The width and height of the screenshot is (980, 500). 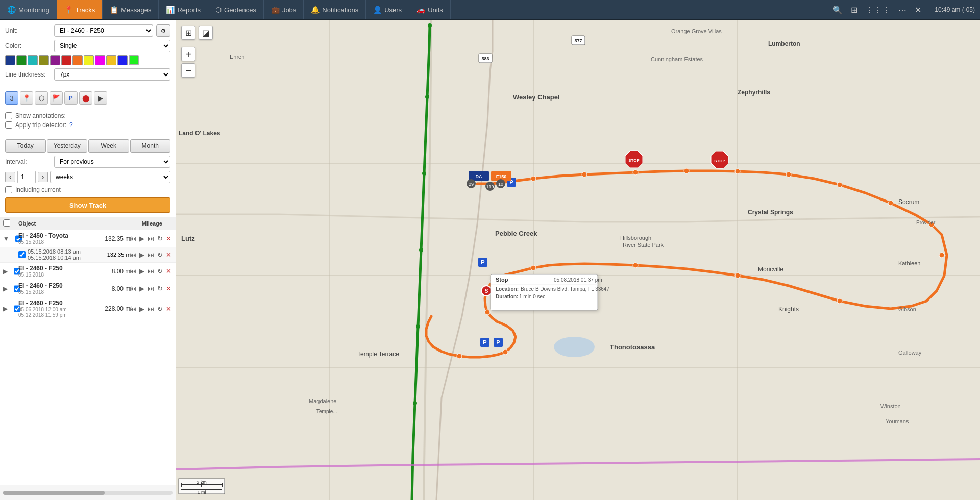 What do you see at coordinates (9, 125) in the screenshot?
I see `apply-trip-checkbox` at bounding box center [9, 125].